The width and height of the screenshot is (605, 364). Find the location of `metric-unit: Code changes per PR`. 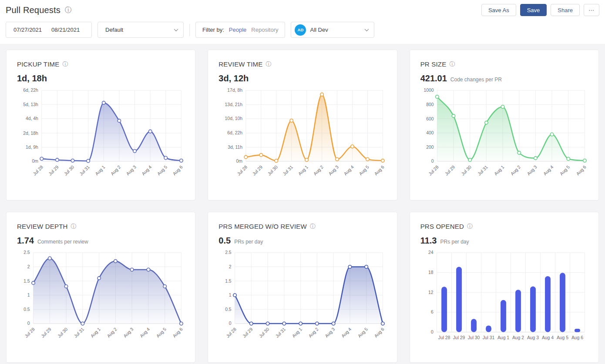

metric-unit: Code changes per PR is located at coordinates (476, 80).